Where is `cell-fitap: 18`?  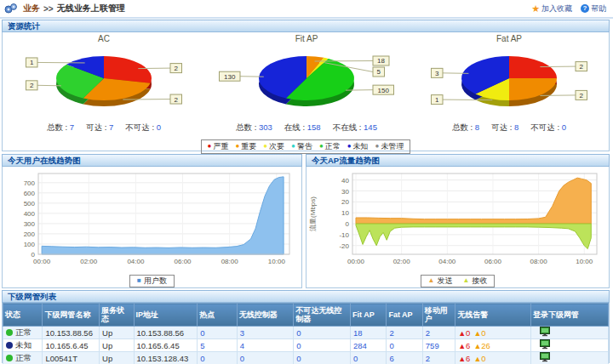
cell-fitap: 18 is located at coordinates (369, 333).